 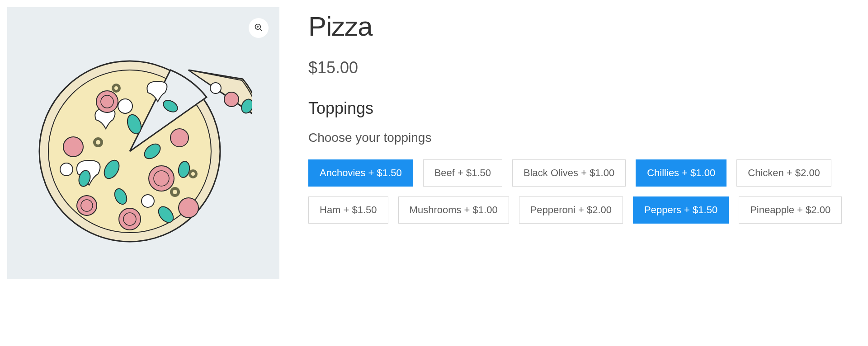 I want to click on topping-option: Beef + $1.50, so click(x=463, y=173).